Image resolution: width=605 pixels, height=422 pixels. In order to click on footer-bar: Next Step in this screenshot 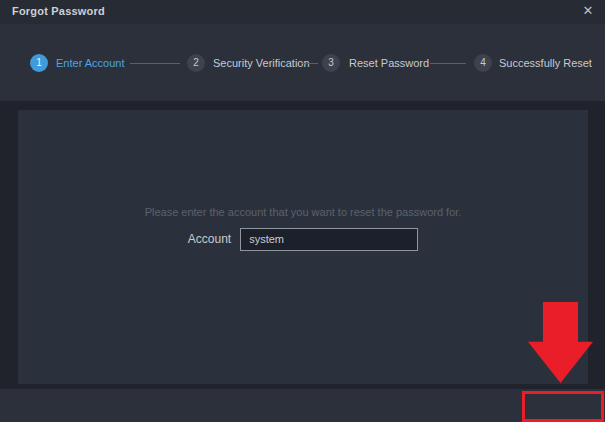, I will do `click(302, 406)`.